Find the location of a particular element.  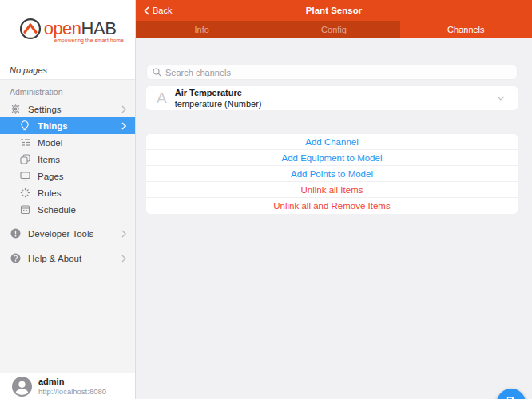

channel-initial-letter: A is located at coordinates (161, 98).